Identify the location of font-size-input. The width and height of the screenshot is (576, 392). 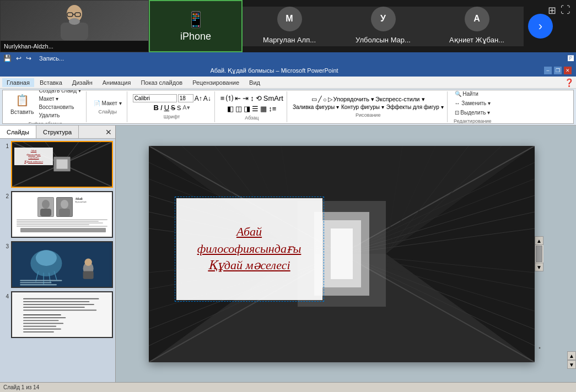
(186, 98).